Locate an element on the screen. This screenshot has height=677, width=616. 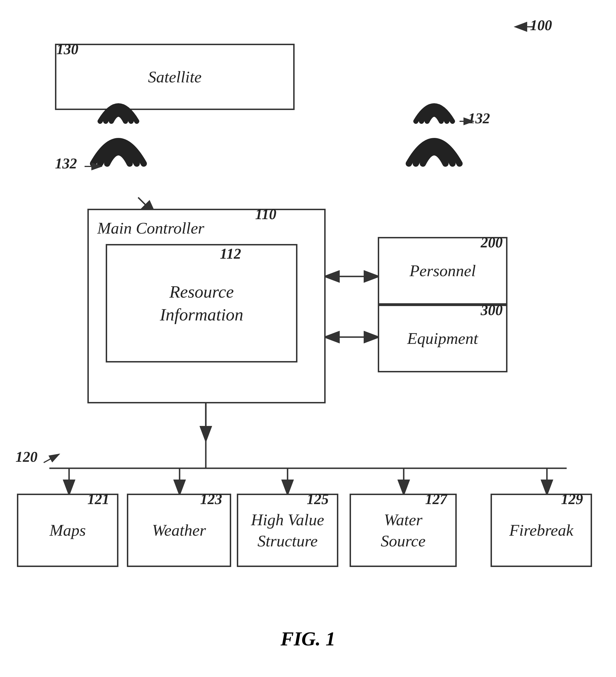
satellite-box: Satellite is located at coordinates (175, 77).